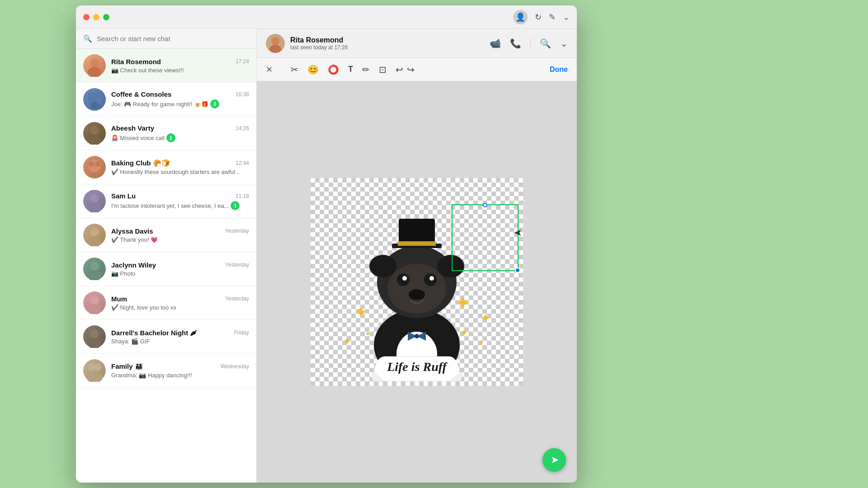 The width and height of the screenshot is (868, 488). I want to click on editor-tools: ✂ 😊 ⭕ T ✏ ⊡ ↩ ↪, so click(353, 70).